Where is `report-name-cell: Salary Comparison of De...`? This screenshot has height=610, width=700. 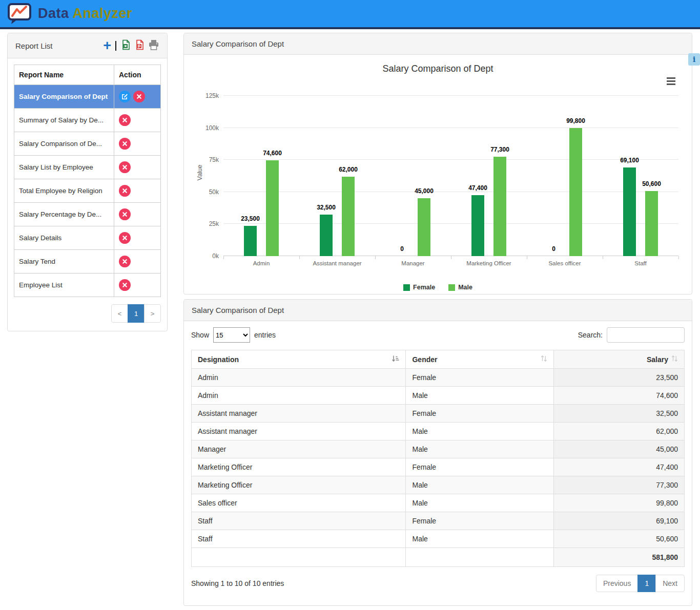 report-name-cell: Salary Comparison of De... is located at coordinates (65, 144).